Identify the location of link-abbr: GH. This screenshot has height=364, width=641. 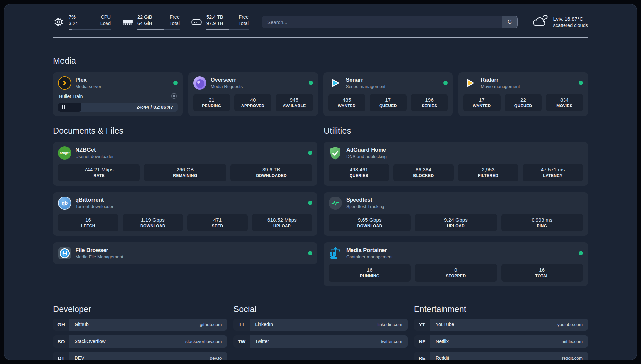
(61, 324).